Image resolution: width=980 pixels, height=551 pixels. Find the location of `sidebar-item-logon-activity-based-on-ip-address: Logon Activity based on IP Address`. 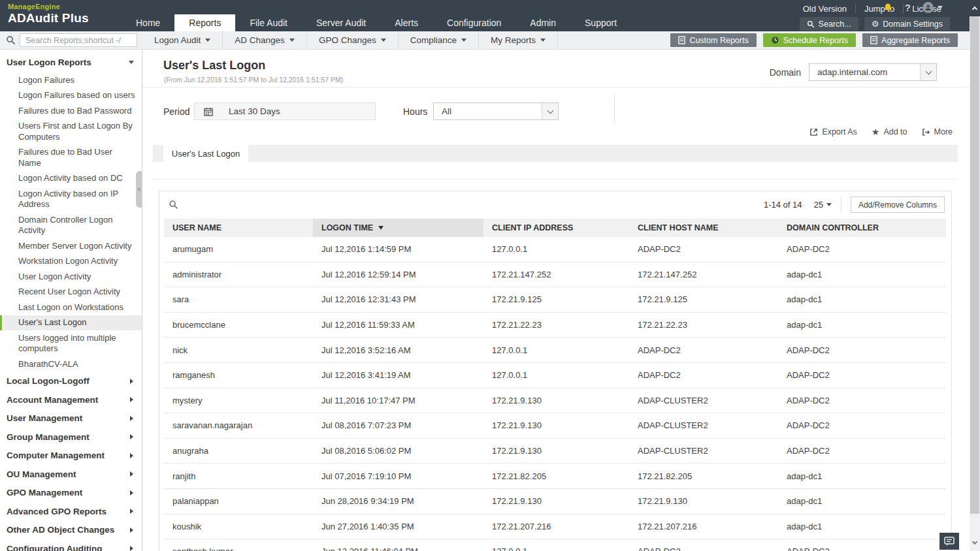

sidebar-item-logon-activity-based-on-ip-address: Logon Activity based on IP Address is located at coordinates (71, 199).